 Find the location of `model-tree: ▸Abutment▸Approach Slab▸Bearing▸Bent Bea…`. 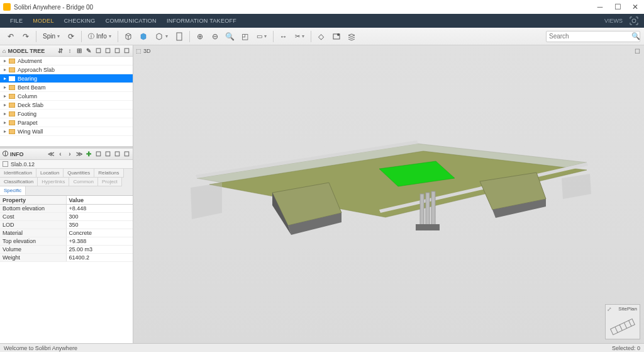

model-tree: ▸Abutment▸Approach Slab▸Bearing▸Bent Bea… is located at coordinates (67, 96).